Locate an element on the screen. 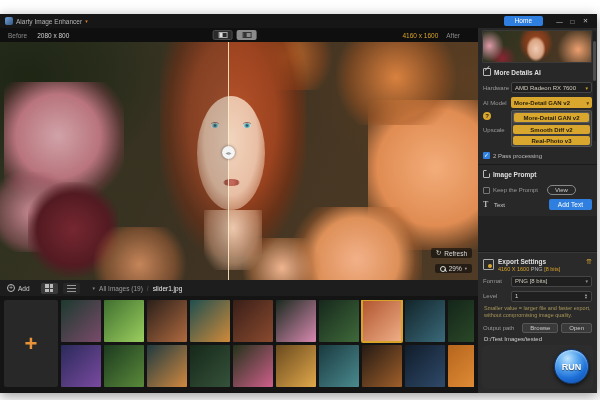  preview-image is located at coordinates (537, 46).